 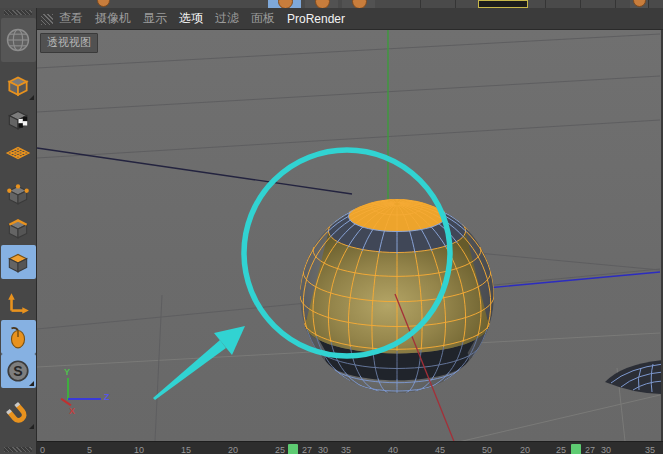 I want to click on mouse-icon, so click(x=18, y=337).